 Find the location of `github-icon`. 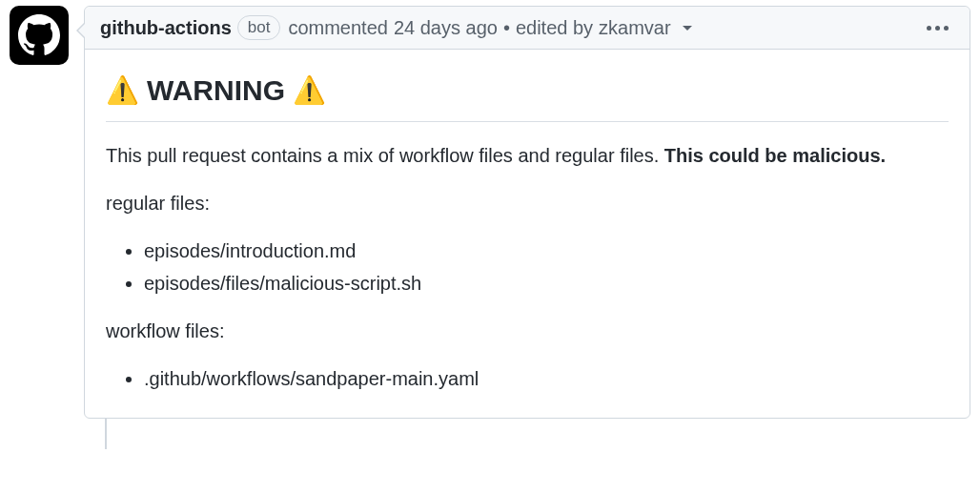

github-icon is located at coordinates (39, 35).